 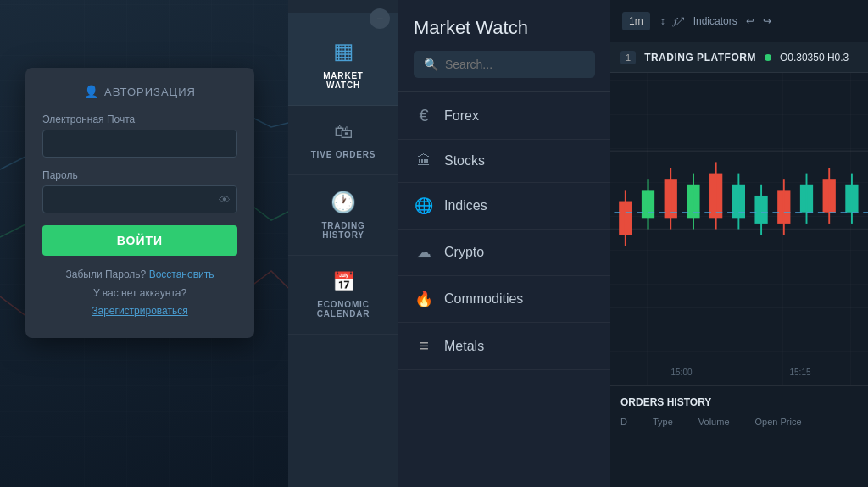 What do you see at coordinates (739, 58) in the screenshot?
I see `ticker-bar: 1 TRADING PLATFORM O0.30350 H0.3` at bounding box center [739, 58].